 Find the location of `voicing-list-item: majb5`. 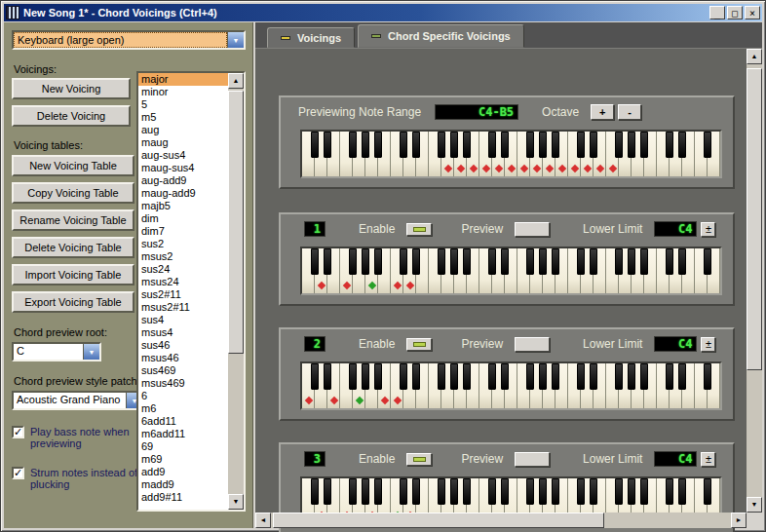

voicing-list-item: majb5 is located at coordinates (183, 207).